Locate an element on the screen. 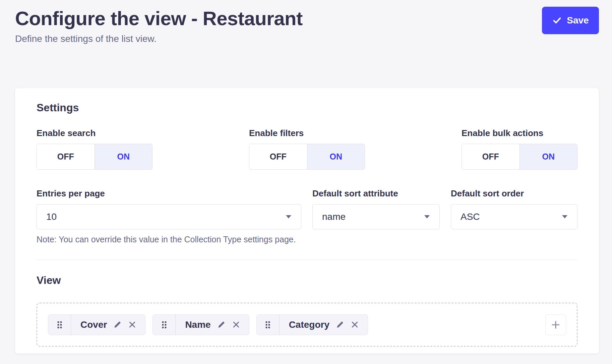 The width and height of the screenshot is (612, 364). field-chip-category: Category is located at coordinates (312, 325).